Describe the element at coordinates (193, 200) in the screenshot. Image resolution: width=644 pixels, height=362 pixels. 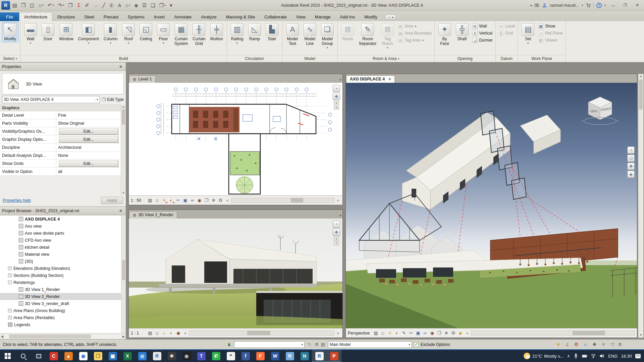
I see `temporary-hide-isolate-icon: ∞` at that location.